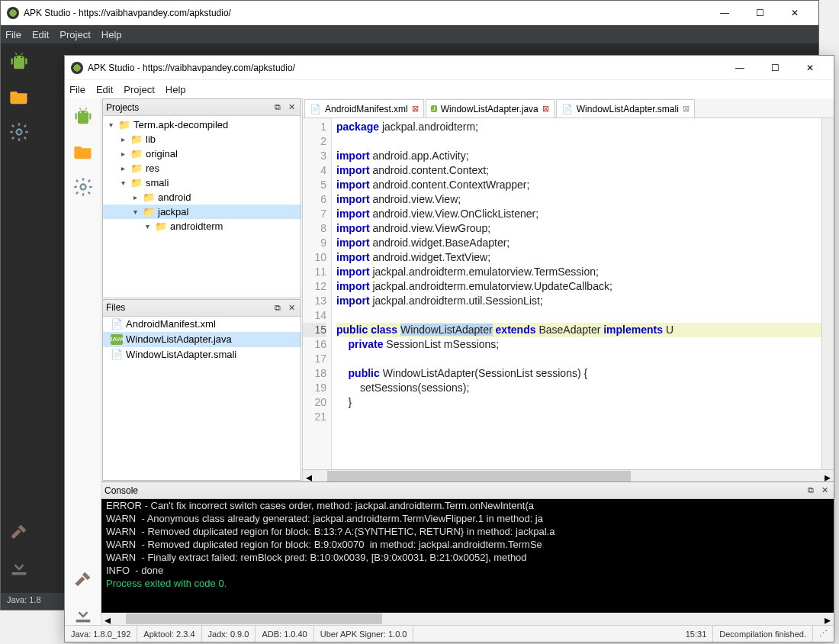  I want to click on status-java: Java: 1.8.0_192, so click(101, 633).